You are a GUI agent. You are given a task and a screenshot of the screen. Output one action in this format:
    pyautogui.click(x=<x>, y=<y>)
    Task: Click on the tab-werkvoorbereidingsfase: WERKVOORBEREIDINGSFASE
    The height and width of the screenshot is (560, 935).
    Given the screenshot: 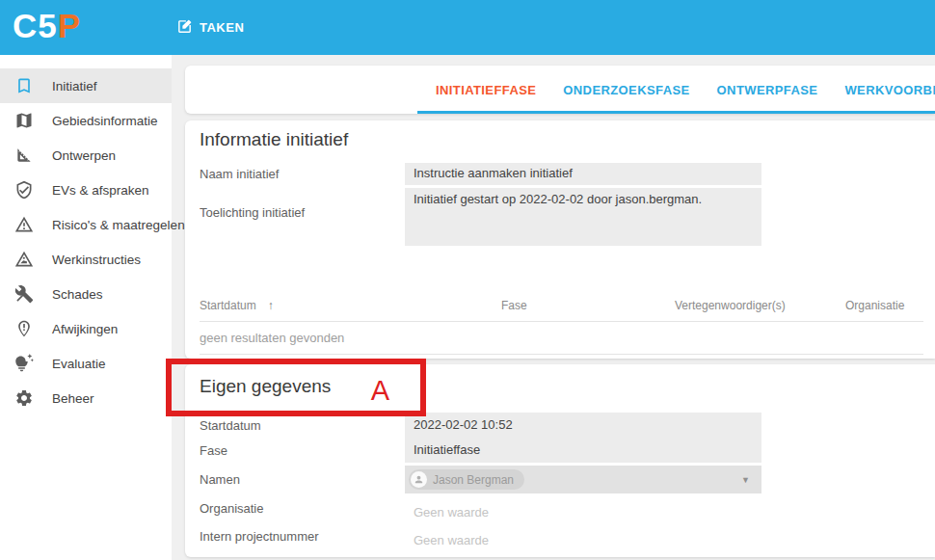 What is the action you would take?
    pyautogui.click(x=890, y=91)
    